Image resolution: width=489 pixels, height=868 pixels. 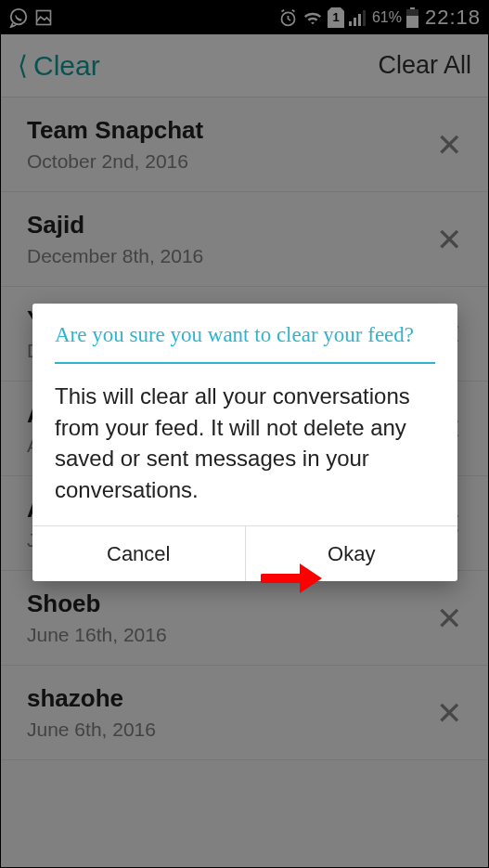 What do you see at coordinates (352, 553) in the screenshot?
I see `okay-button: Okay` at bounding box center [352, 553].